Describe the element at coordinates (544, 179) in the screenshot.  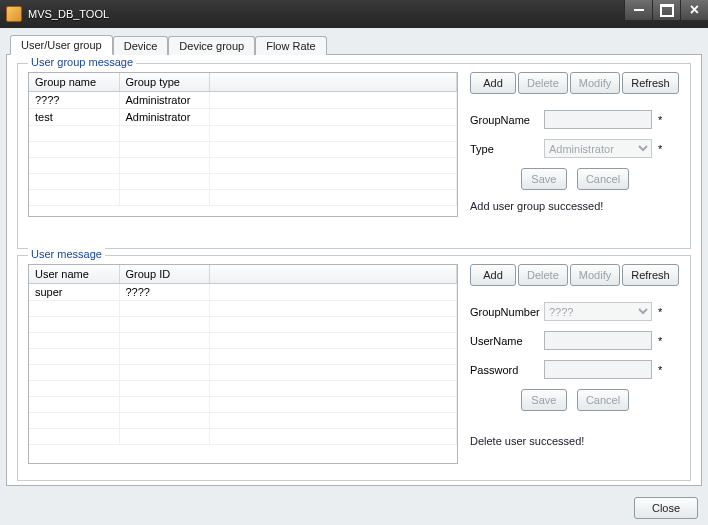
I see `group-save-button: Save` at that location.